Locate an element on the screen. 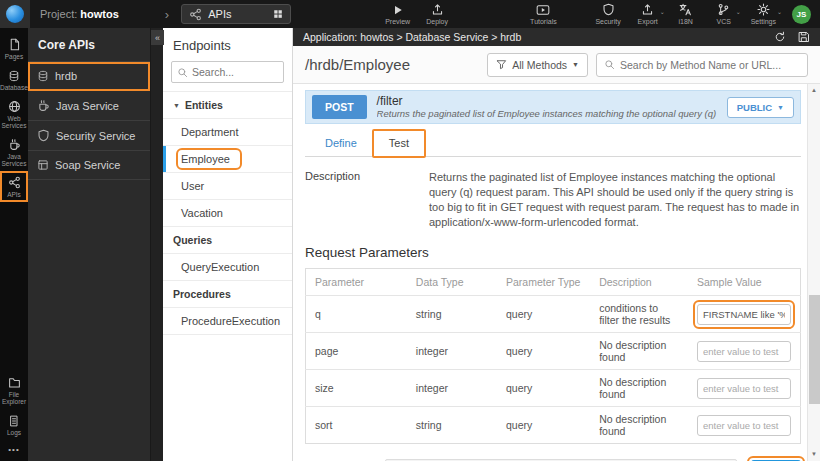 This screenshot has width=820, height=461. panel-gutter: « is located at coordinates (156, 244).